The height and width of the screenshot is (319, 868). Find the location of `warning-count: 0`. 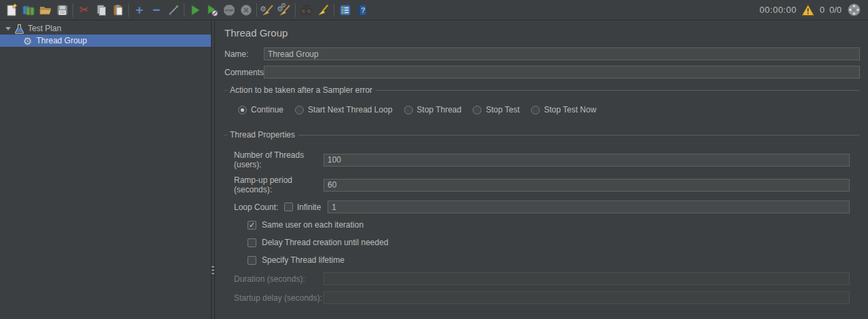

warning-count: 0 is located at coordinates (822, 9).